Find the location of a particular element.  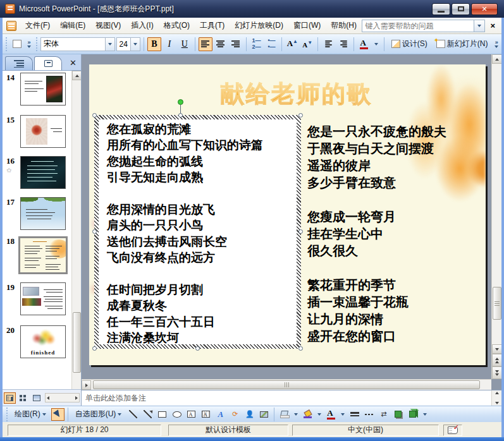

align-left-button is located at coordinates (206, 44).